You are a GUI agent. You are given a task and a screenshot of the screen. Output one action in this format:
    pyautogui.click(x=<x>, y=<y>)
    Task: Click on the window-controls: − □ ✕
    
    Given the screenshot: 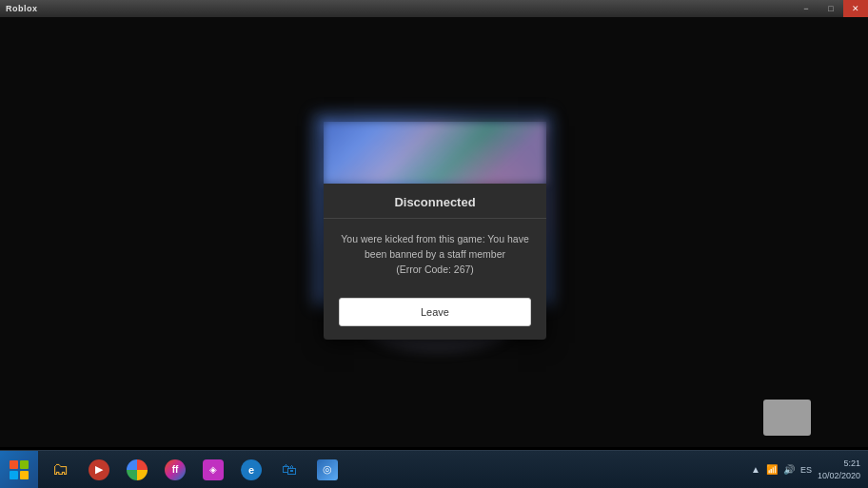 What is the action you would take?
    pyautogui.click(x=831, y=9)
    